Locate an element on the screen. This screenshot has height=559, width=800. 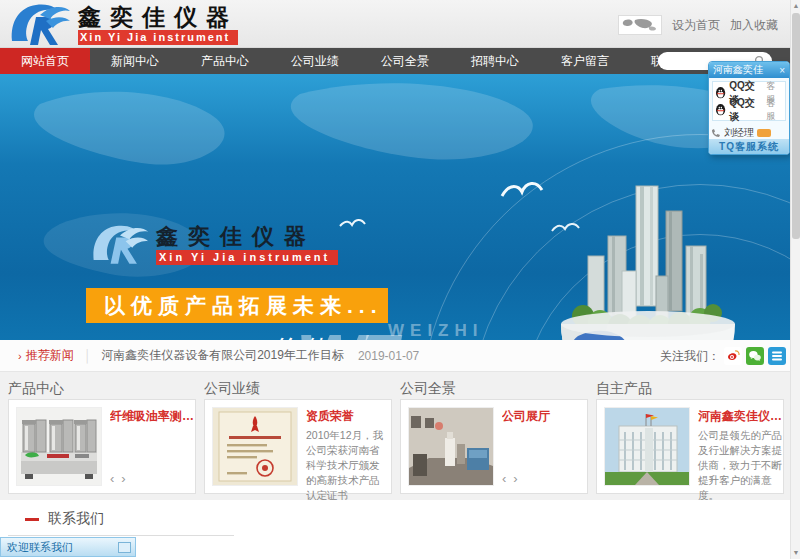
column-header: 公司业绩 is located at coordinates (298, 389).